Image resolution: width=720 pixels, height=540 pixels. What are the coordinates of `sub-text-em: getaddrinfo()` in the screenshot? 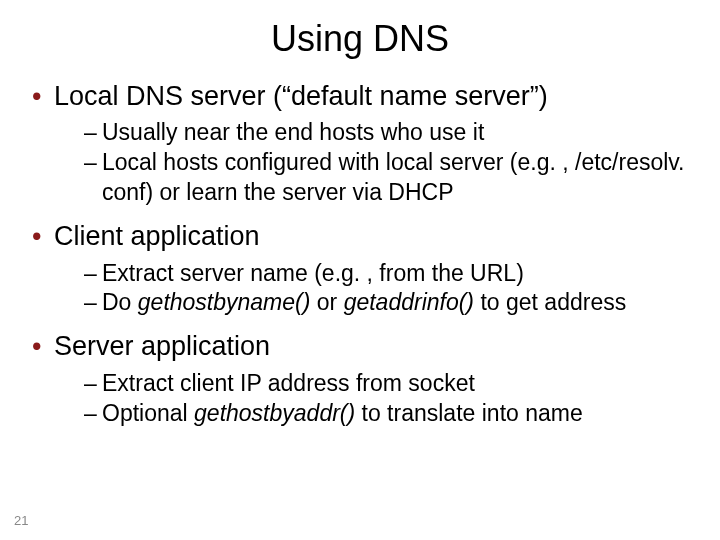 It's located at (409, 302).